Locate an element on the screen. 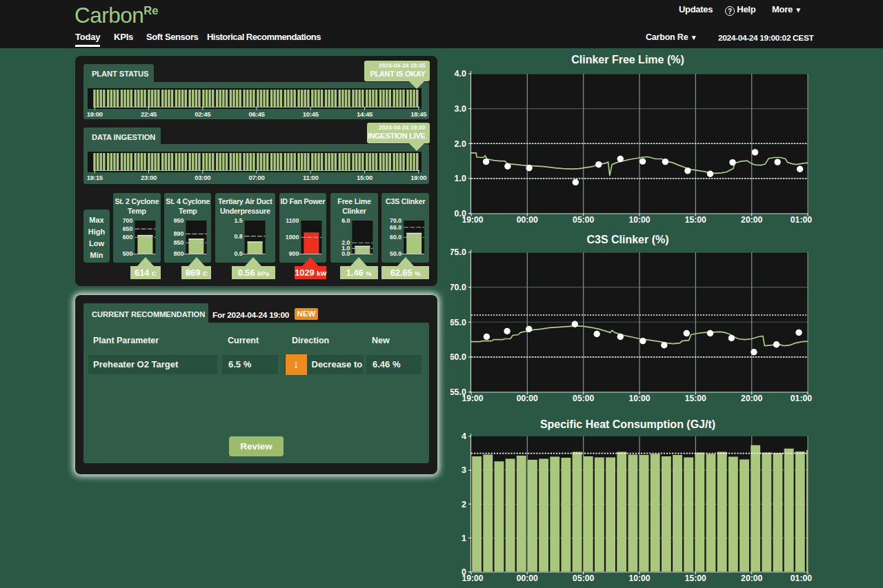  svg-text: 02:45 is located at coordinates (203, 113).